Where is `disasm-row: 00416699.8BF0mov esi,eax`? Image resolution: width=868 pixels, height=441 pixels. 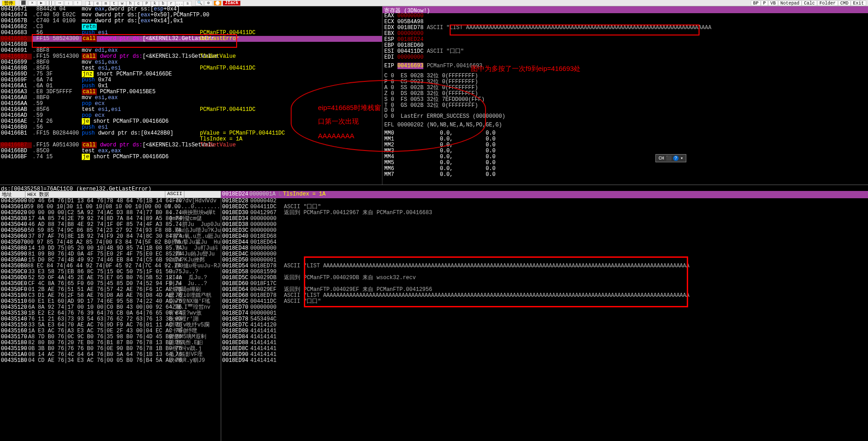
disasm-row: 00416699.8BF0mov esi,eax is located at coordinates (191, 63).